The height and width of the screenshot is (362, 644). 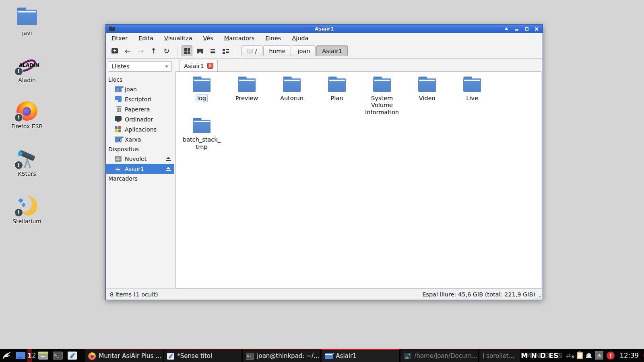 What do you see at coordinates (27, 80) in the screenshot?
I see `desktop-icon-label: Aladin` at bounding box center [27, 80].